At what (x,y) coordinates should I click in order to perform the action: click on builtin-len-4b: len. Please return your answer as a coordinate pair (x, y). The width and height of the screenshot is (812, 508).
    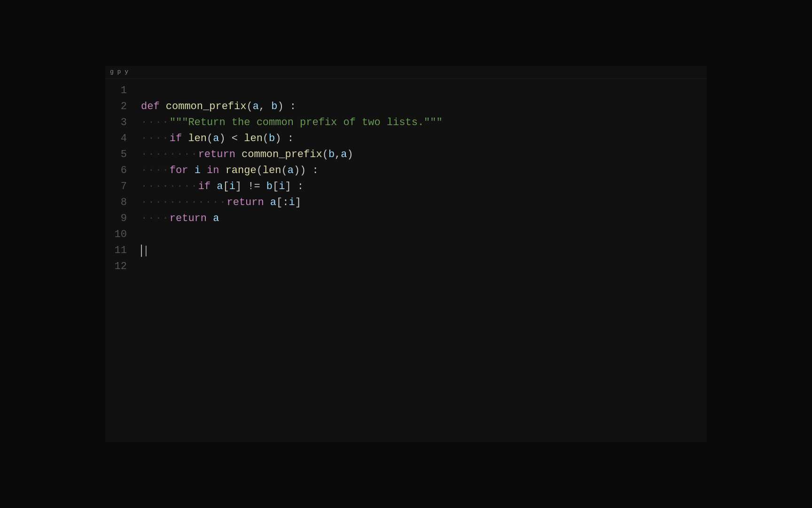
    Looking at the image, I should click on (253, 139).